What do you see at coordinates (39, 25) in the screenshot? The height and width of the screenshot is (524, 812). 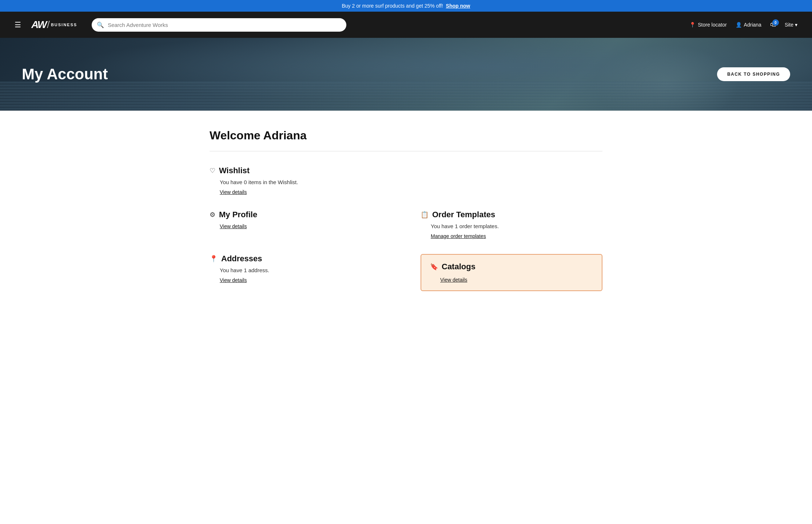 I see `logo-aw: AW` at bounding box center [39, 25].